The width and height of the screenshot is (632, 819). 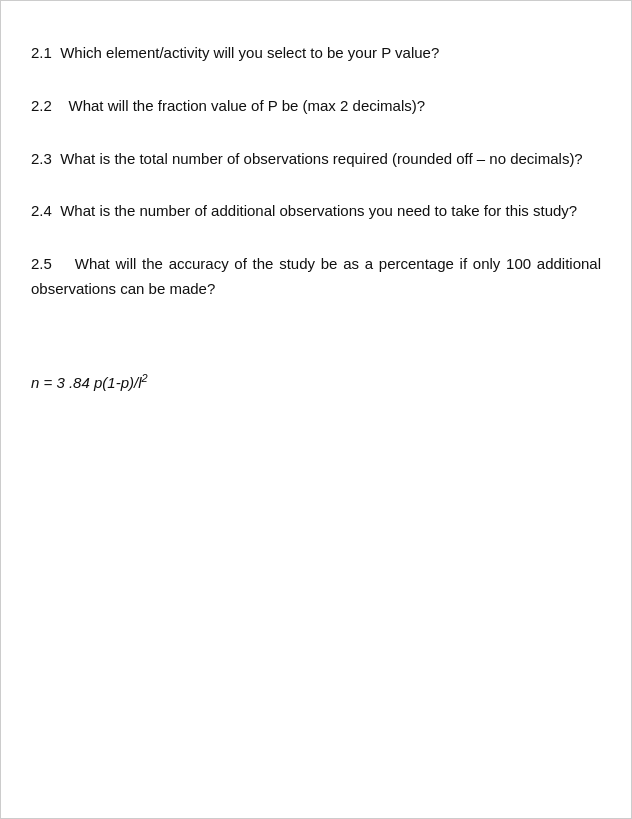 I want to click on question-2-1-text: 2.1 Which element/activity will you sele…, so click(x=316, y=54).